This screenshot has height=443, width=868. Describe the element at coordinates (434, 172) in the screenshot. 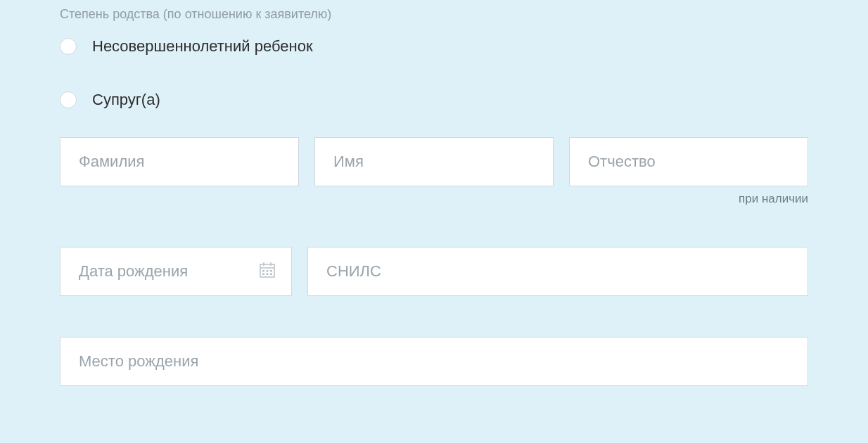

I see `name-row: при наличии` at that location.